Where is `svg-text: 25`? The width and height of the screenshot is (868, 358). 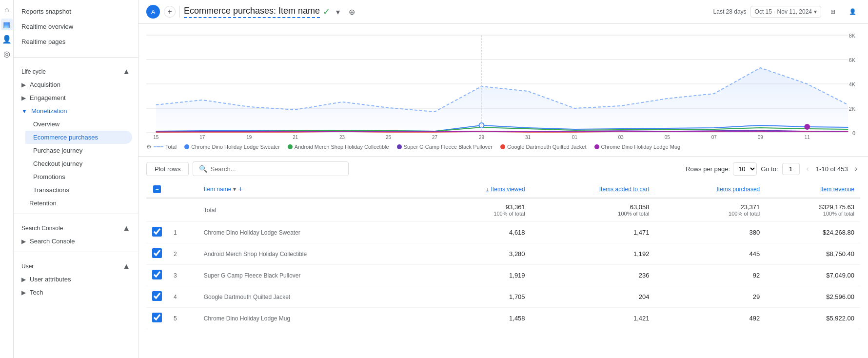 svg-text: 25 is located at coordinates (388, 138).